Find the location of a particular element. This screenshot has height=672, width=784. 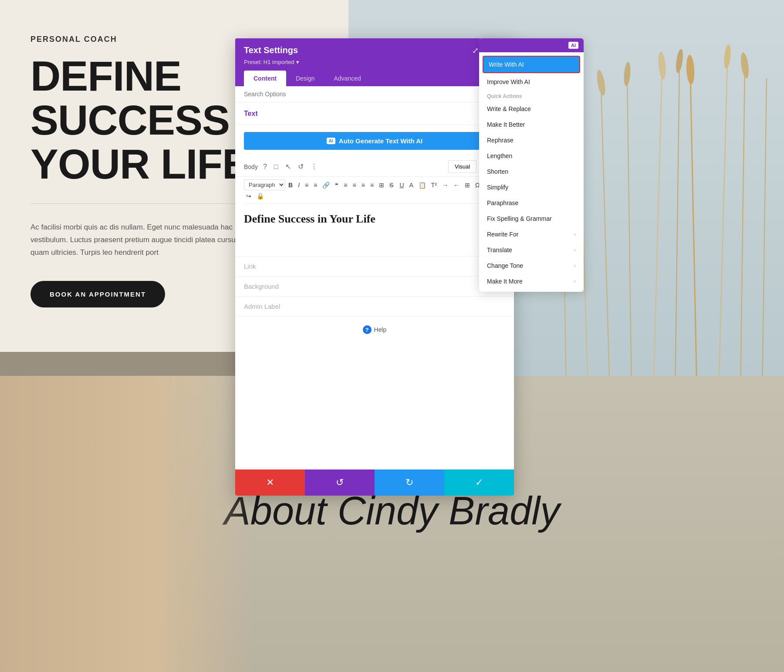

panel-header: Text Settings ⤢ ⊡ ⋮ Preset: H1 imported … is located at coordinates (375, 62).